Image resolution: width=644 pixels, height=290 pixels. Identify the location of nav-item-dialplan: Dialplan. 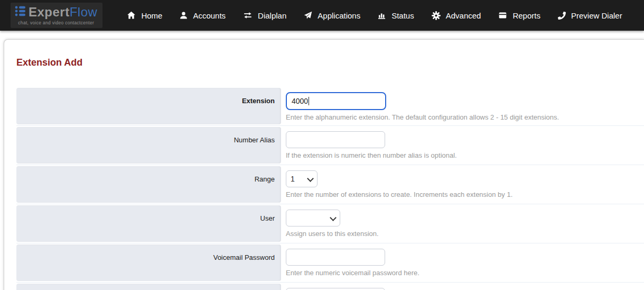
(265, 16).